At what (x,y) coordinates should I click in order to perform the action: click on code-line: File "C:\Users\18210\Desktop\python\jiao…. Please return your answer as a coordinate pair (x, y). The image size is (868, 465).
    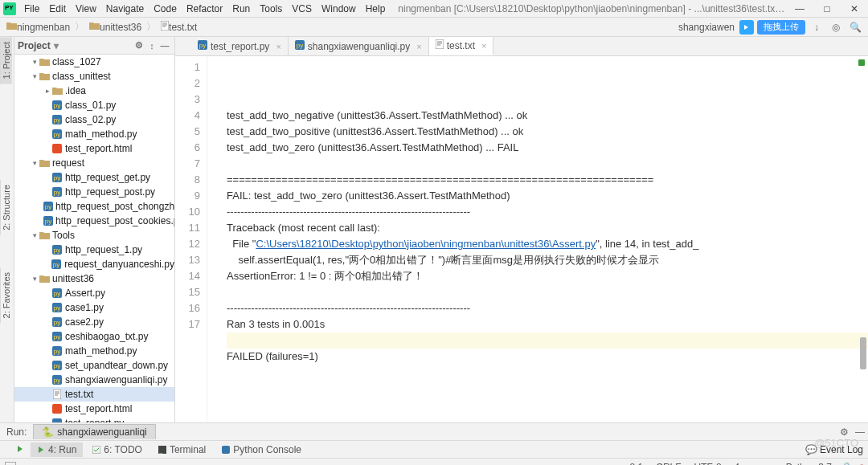
    Looking at the image, I should click on (547, 244).